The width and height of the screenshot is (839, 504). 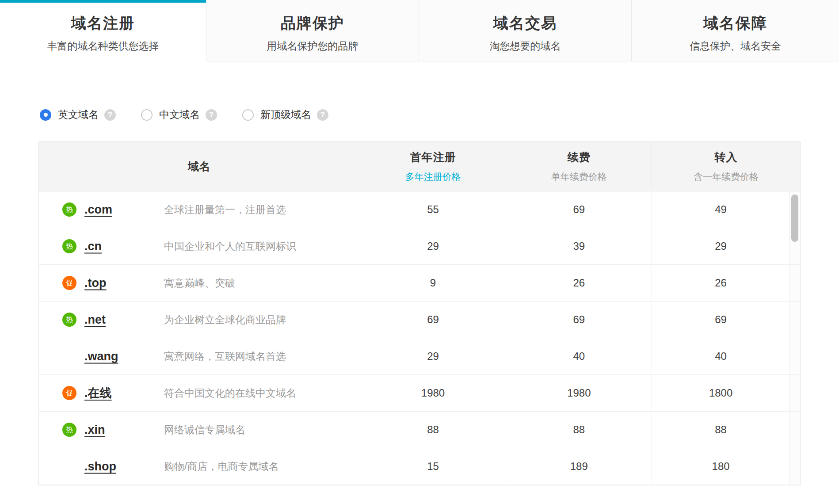 I want to click on transfer-price: 49, so click(x=721, y=210).